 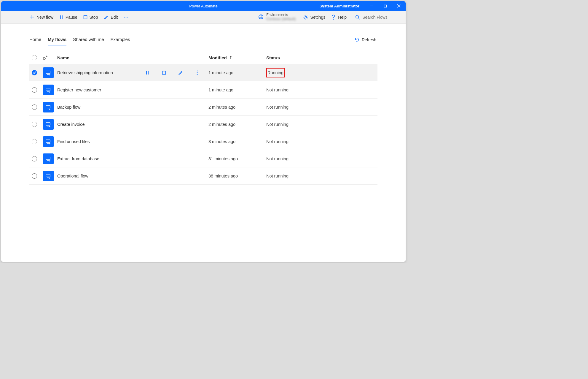 What do you see at coordinates (375, 17) in the screenshot?
I see `search-placeholder: Search Flows` at bounding box center [375, 17].